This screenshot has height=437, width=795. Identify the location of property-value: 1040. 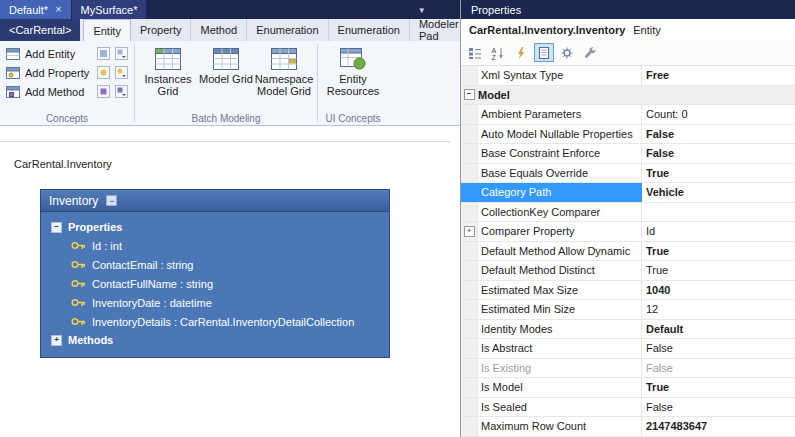
(718, 290).